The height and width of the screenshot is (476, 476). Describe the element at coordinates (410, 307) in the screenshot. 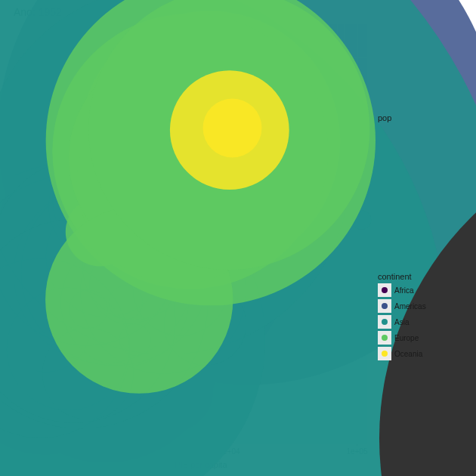

I see `legend-color-label: Americas` at that location.